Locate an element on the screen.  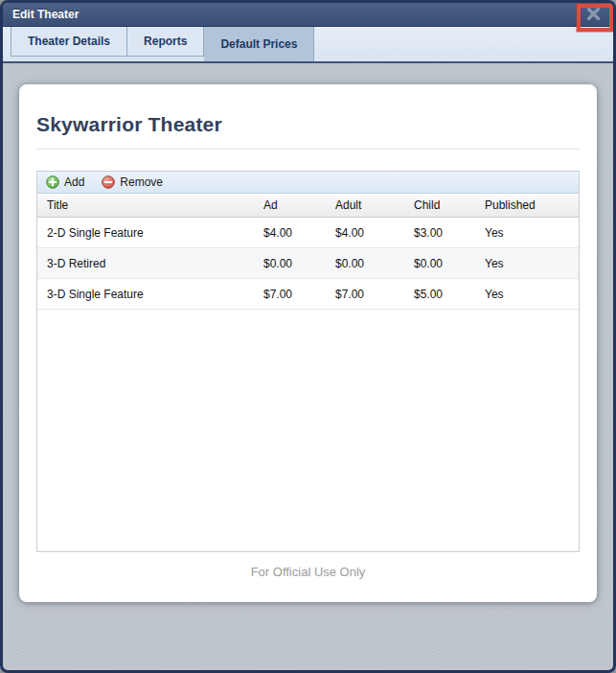
cell-ad: $4.00 is located at coordinates (289, 233).